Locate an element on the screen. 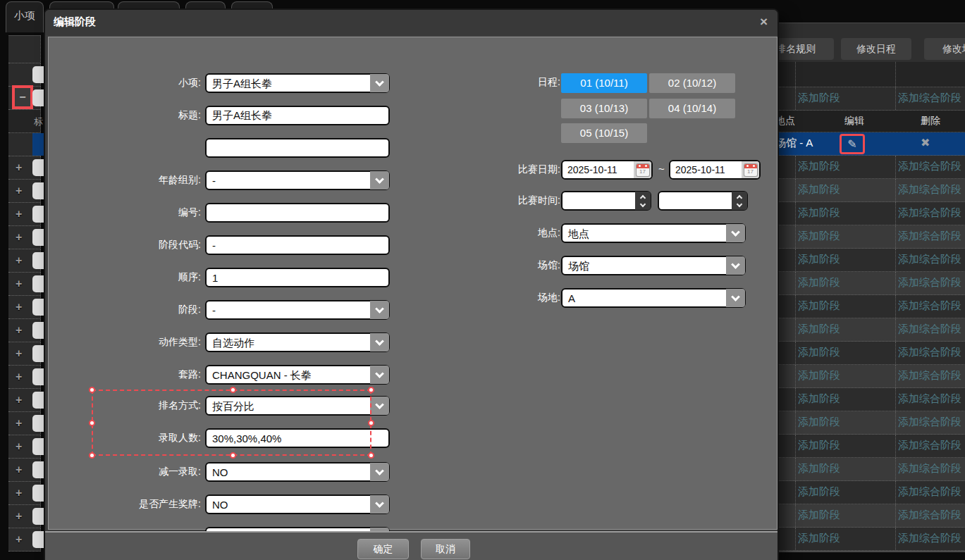 The height and width of the screenshot is (560, 965). field-select: 男子A组长拳 is located at coordinates (297, 83).